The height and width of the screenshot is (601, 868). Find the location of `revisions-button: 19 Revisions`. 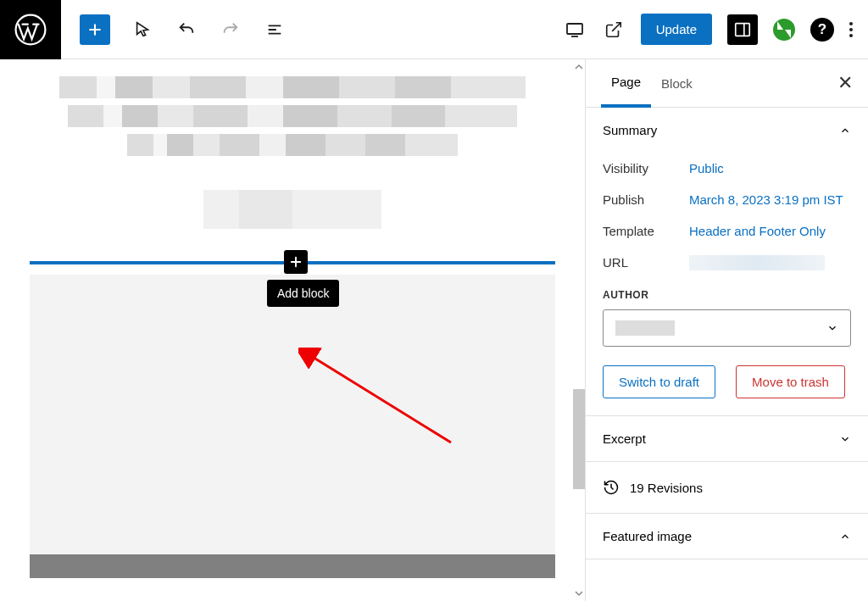

revisions-button: 19 Revisions is located at coordinates (727, 488).